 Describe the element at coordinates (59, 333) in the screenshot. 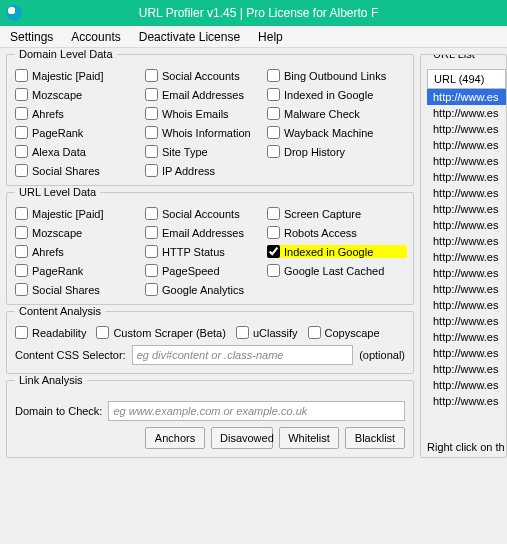

I see `chk-label: Readability` at that location.